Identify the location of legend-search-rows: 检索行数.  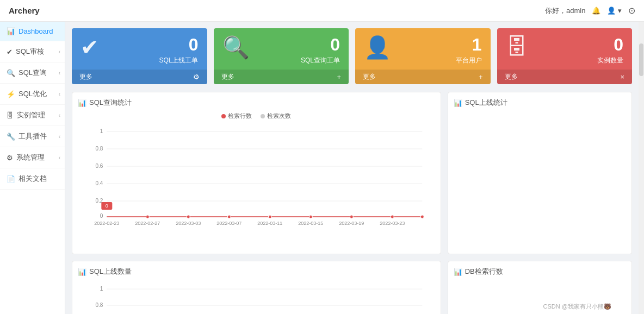
(237, 116).